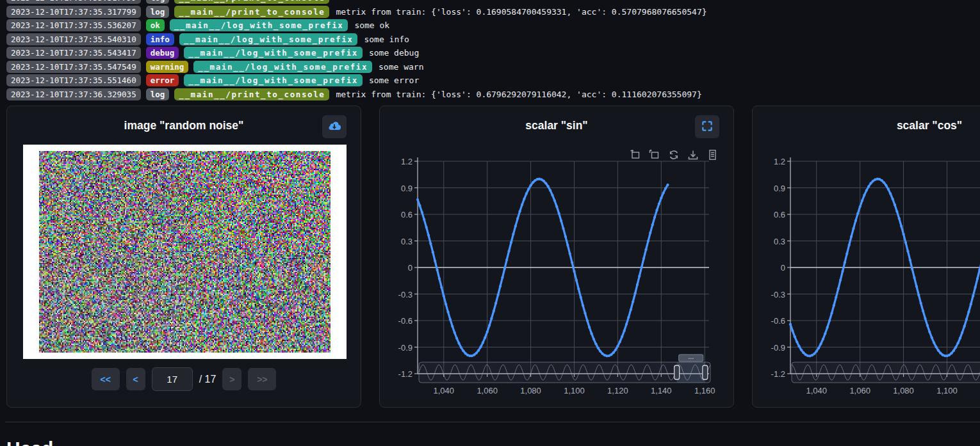 The image size is (980, 446). I want to click on first-page-button: <<, so click(106, 379).